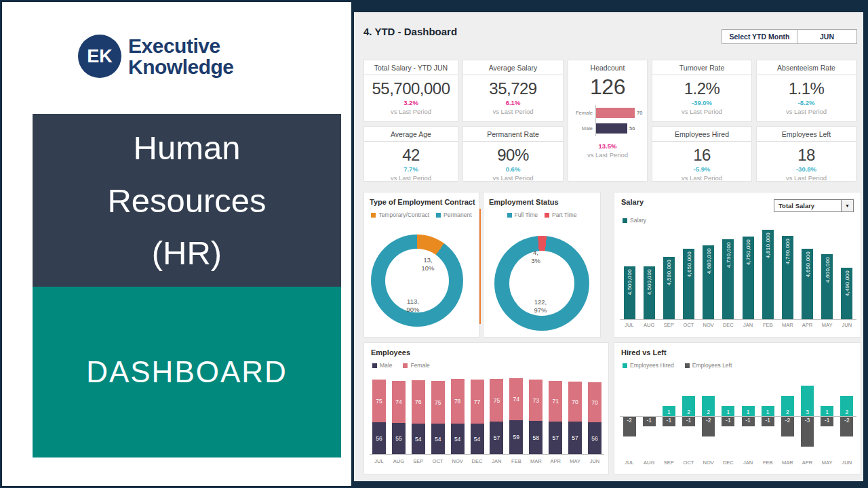  I want to click on bar-value-label: 1, so click(728, 412).